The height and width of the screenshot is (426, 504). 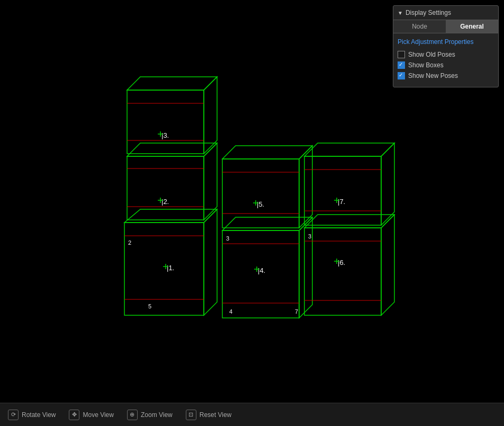 What do you see at coordinates (341, 201) in the screenshot?
I see `svg-text: |7.` at bounding box center [341, 201].